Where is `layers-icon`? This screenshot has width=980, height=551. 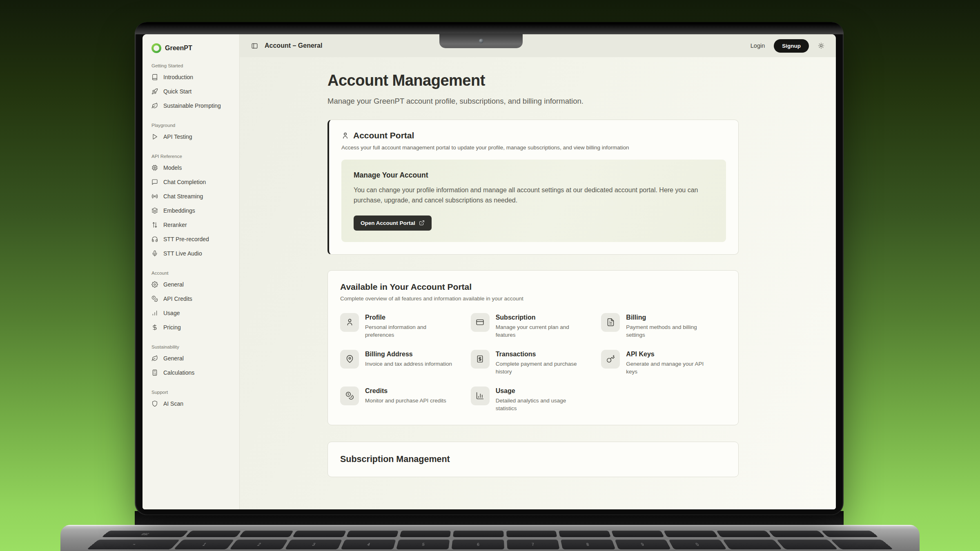
layers-icon is located at coordinates (155, 211).